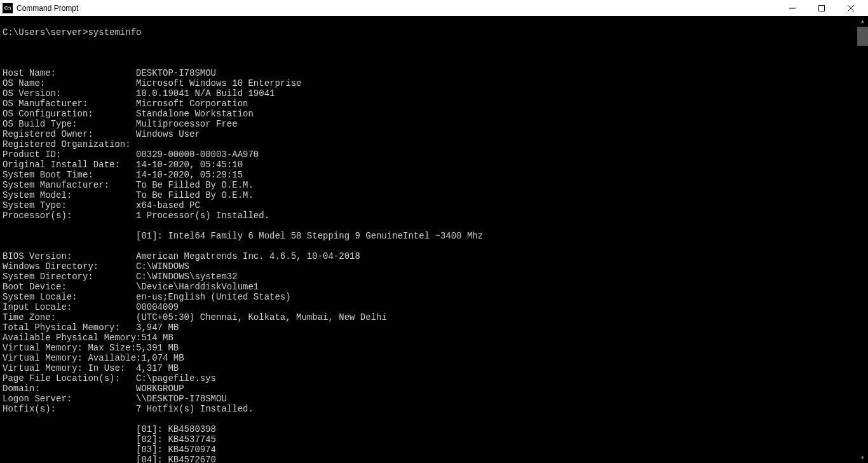  I want to click on output-row: System Locale:en-us;English (United Stat…, so click(428, 297).